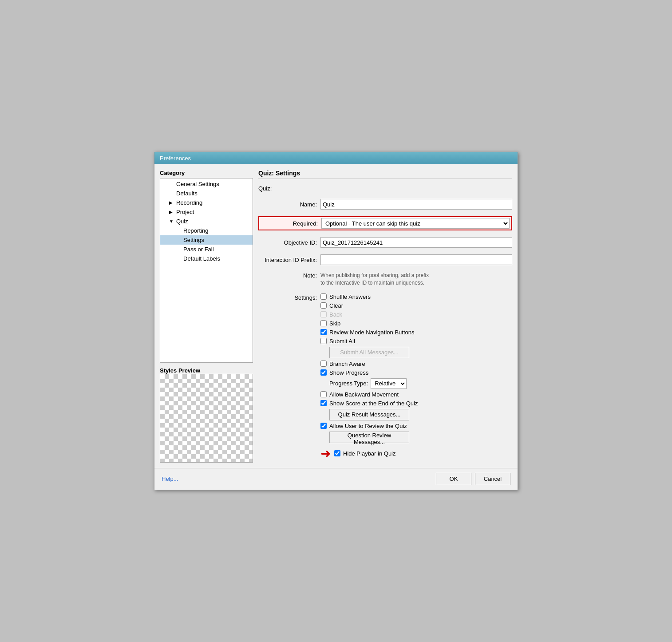 The image size is (672, 642). Describe the element at coordinates (385, 242) in the screenshot. I see `objective-id-row: Objective ID:` at that location.